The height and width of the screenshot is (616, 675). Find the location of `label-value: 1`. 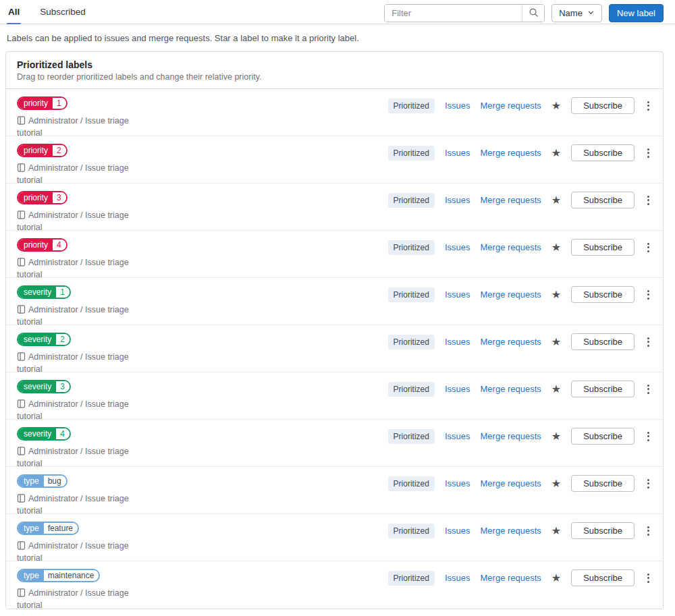

label-value: 1 is located at coordinates (63, 292).